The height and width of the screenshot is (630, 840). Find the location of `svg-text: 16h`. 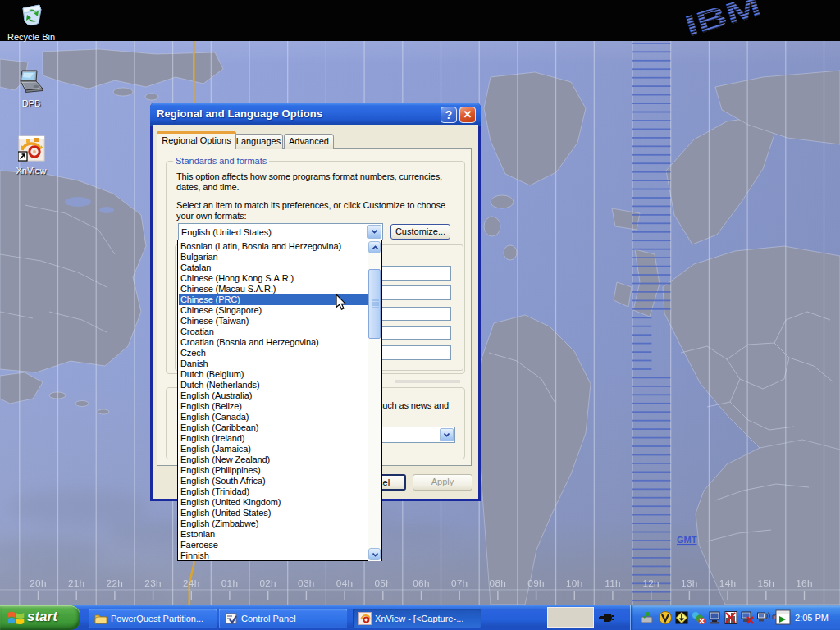

svg-text: 16h is located at coordinates (804, 583).